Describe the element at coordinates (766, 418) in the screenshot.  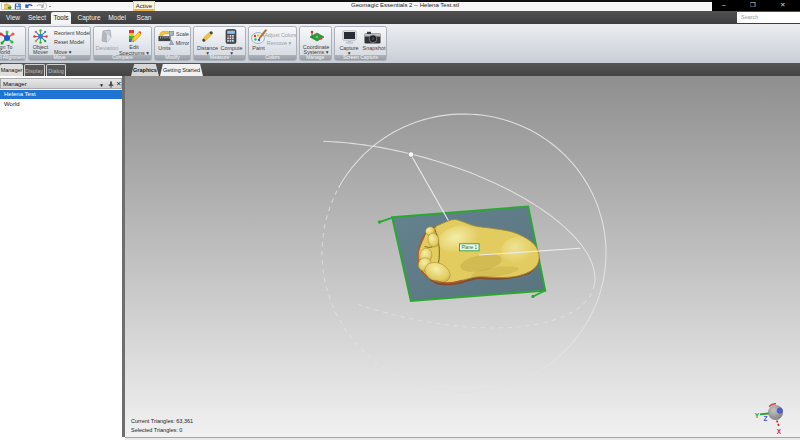
I see `svg-text: Z` at that location.